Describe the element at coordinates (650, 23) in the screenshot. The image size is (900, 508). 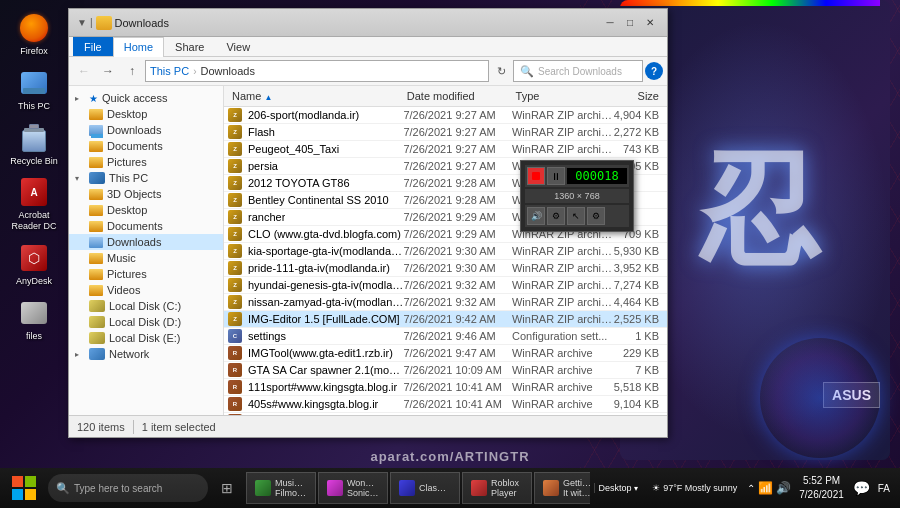
I see `close-button: ✕` at that location.